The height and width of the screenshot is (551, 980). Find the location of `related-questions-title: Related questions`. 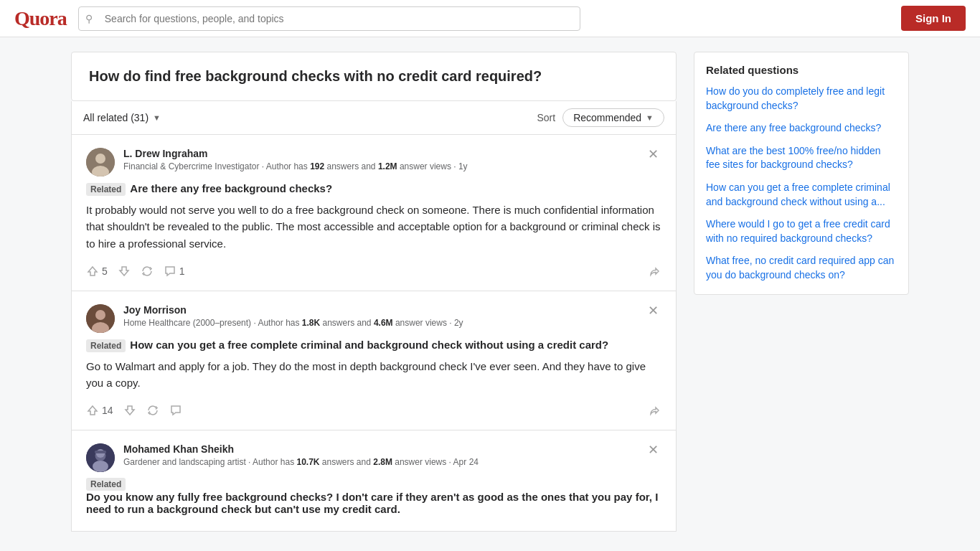

related-questions-title: Related questions is located at coordinates (801, 70).